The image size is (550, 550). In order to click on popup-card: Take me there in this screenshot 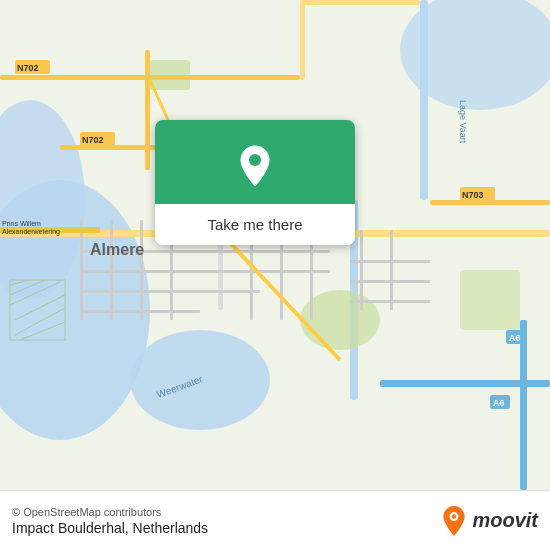, I will do `click(255, 182)`.